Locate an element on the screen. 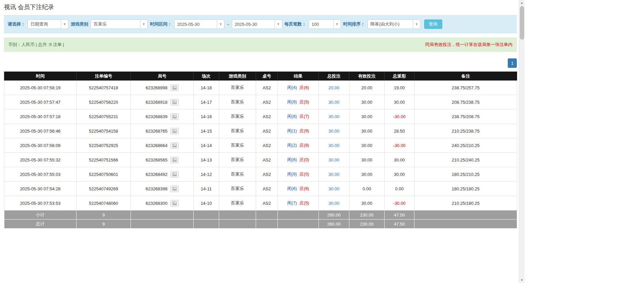  cell-round-id: 623268765 is located at coordinates (162, 131).